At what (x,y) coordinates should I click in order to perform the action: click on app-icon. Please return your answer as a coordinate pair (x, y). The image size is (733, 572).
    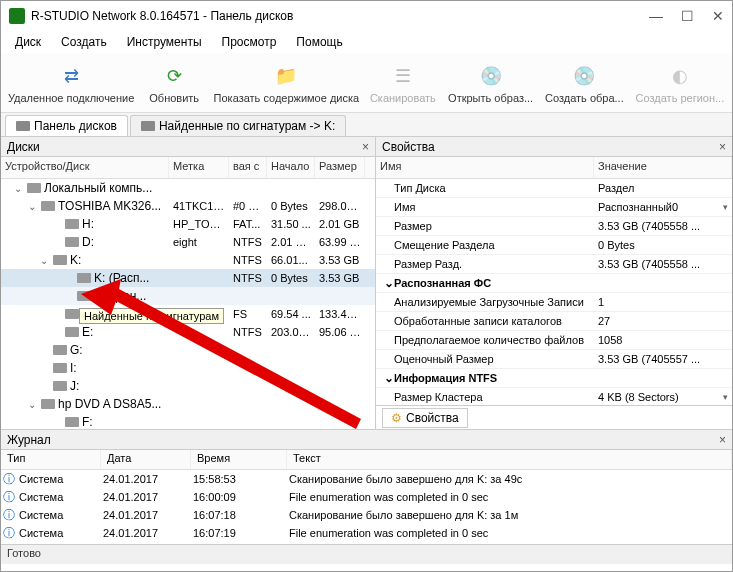
    Looking at the image, I should click on (17, 16).